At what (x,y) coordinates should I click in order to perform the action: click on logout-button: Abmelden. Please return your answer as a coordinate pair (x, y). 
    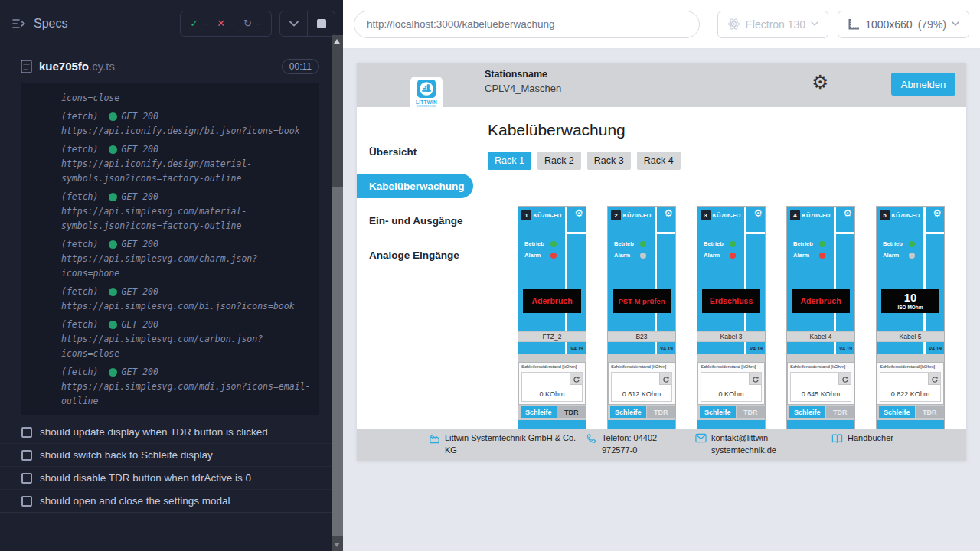
    Looking at the image, I should click on (923, 84).